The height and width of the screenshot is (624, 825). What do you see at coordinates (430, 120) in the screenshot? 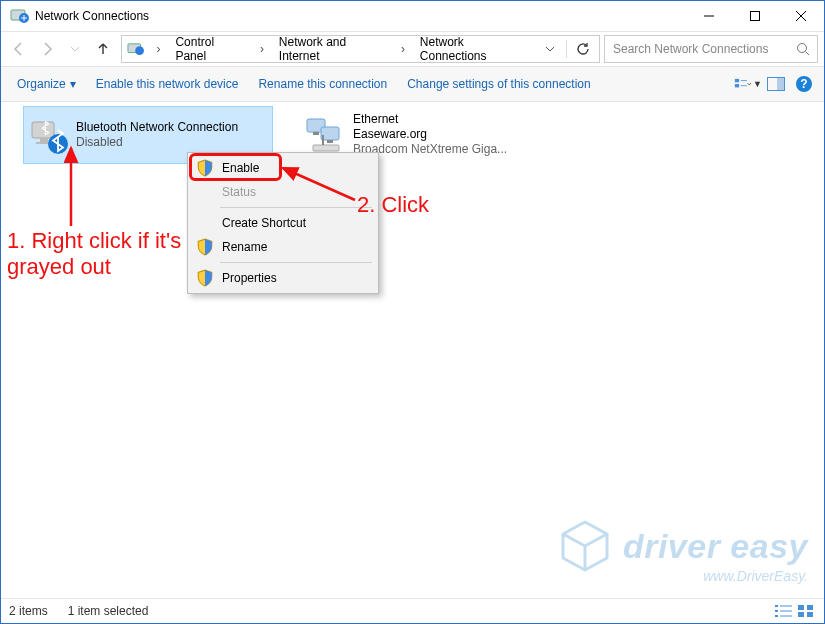
I see `adapter-name: Ethernet` at bounding box center [430, 120].